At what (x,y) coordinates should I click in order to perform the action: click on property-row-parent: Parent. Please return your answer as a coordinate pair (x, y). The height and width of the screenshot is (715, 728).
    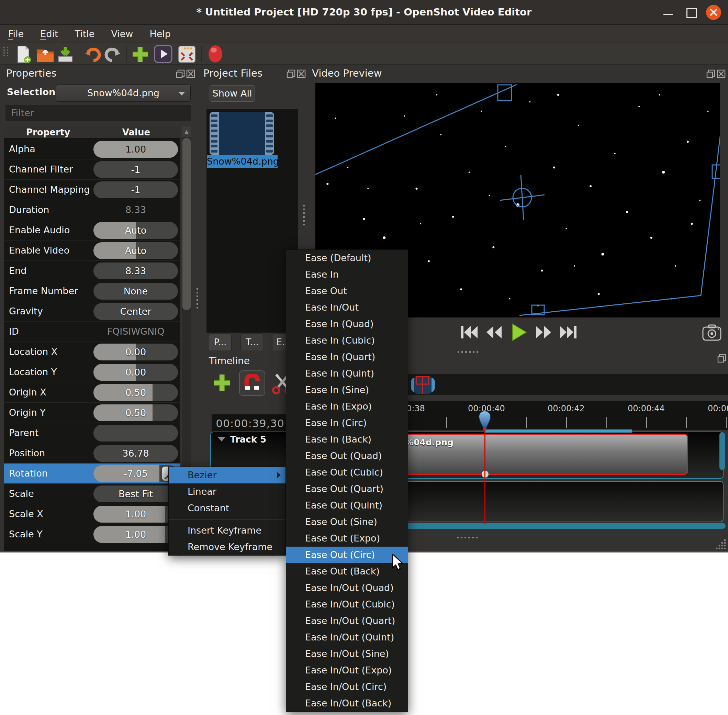
    Looking at the image, I should click on (92, 433).